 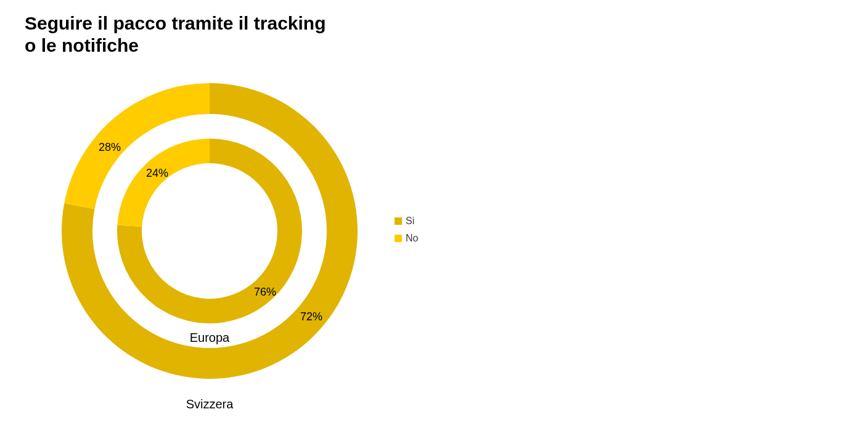 What do you see at coordinates (406, 233) in the screenshot?
I see `legend: Si No` at bounding box center [406, 233].